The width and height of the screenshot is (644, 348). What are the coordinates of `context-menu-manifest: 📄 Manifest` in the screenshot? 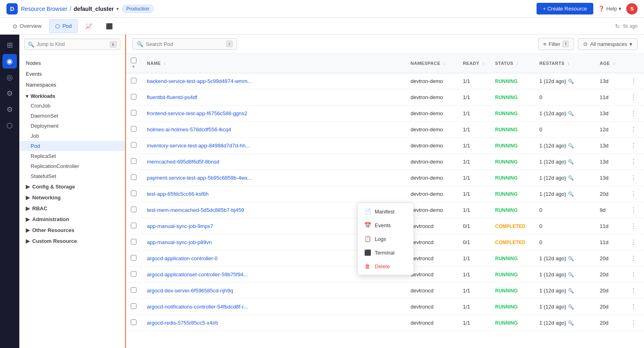 It's located at (386, 211).